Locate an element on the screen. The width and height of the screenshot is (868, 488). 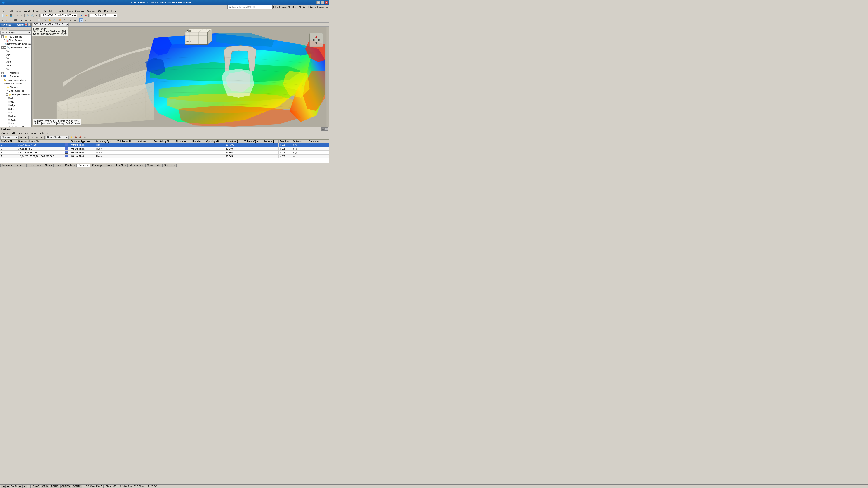
tab-thicknesses: Thicknesses is located at coordinates (35, 165).